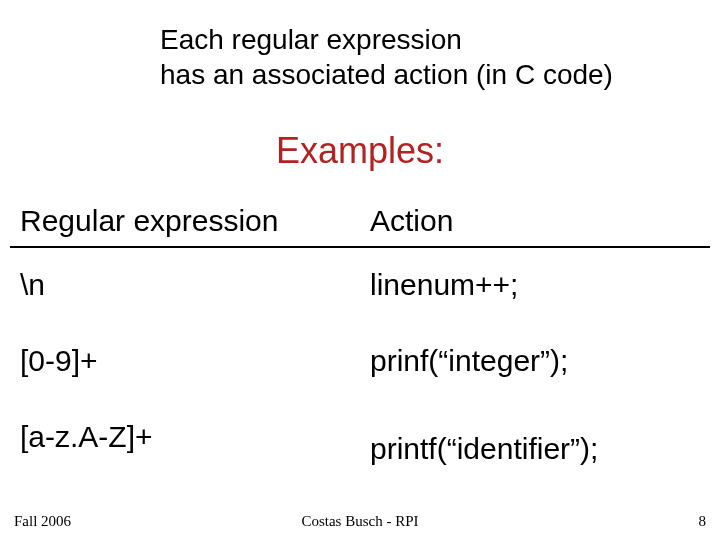 The height and width of the screenshot is (540, 720). Describe the element at coordinates (59, 361) in the screenshot. I see `row-2-regex: [0-9]+` at that location.